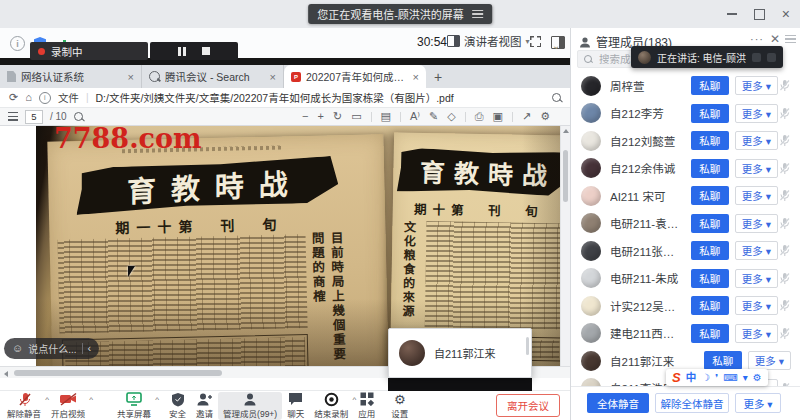 This screenshot has width=800, height=420. I want to click on page-view-icon: ▤, so click(386, 116).